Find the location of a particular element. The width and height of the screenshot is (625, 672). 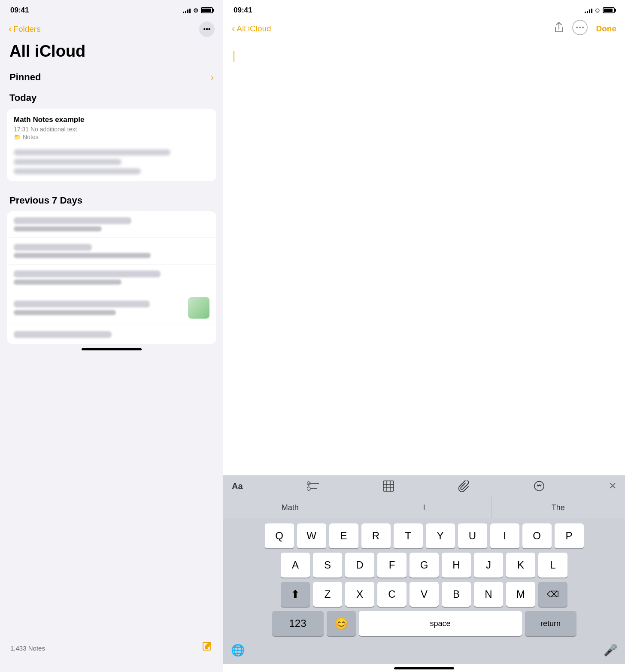

previous-notes-list is located at coordinates (112, 277).